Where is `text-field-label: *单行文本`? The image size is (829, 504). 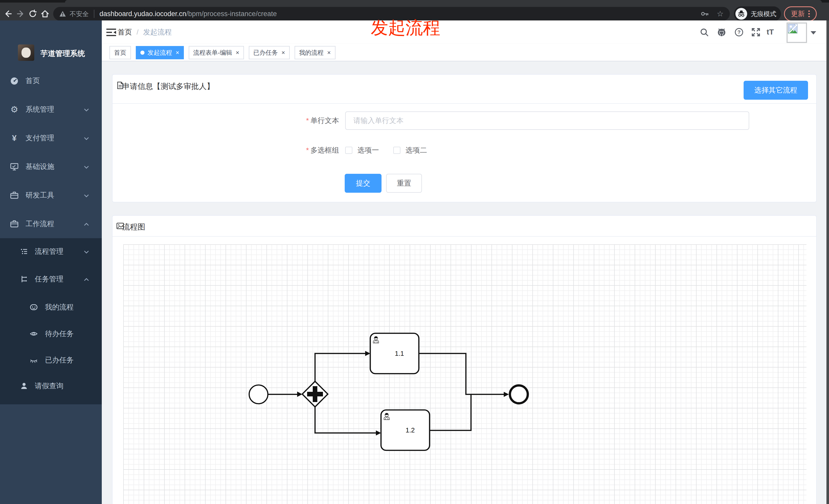 text-field-label: *单行文本 is located at coordinates (277, 120).